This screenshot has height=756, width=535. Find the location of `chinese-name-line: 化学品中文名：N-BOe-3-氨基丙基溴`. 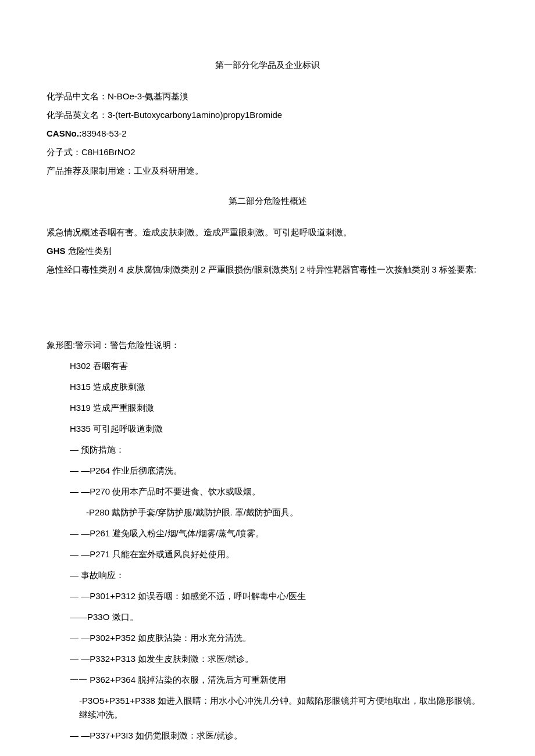

chinese-name-line: 化学品中文名：N-BOe-3-氨基丙基溴 is located at coordinates (268, 96).